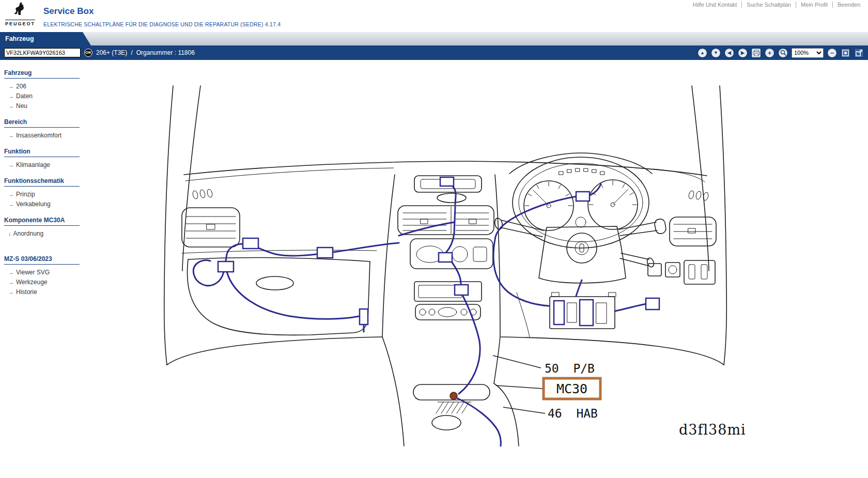 The image size is (868, 478). Describe the element at coordinates (42, 260) in the screenshot. I see `sidebar-section-mzs-date: MZ-S 03/06/2023` at that location.